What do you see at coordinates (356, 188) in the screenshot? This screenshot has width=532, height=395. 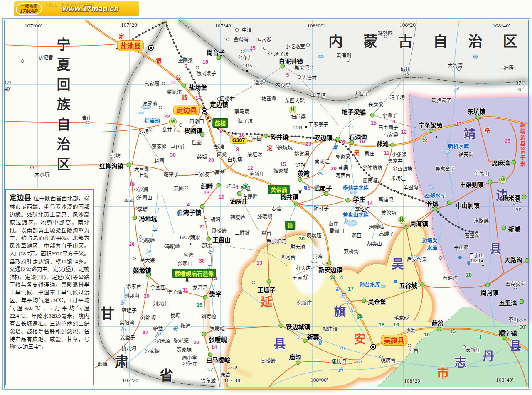 I see `reservoir-label: 杨伏井水库` at bounding box center [356, 188].